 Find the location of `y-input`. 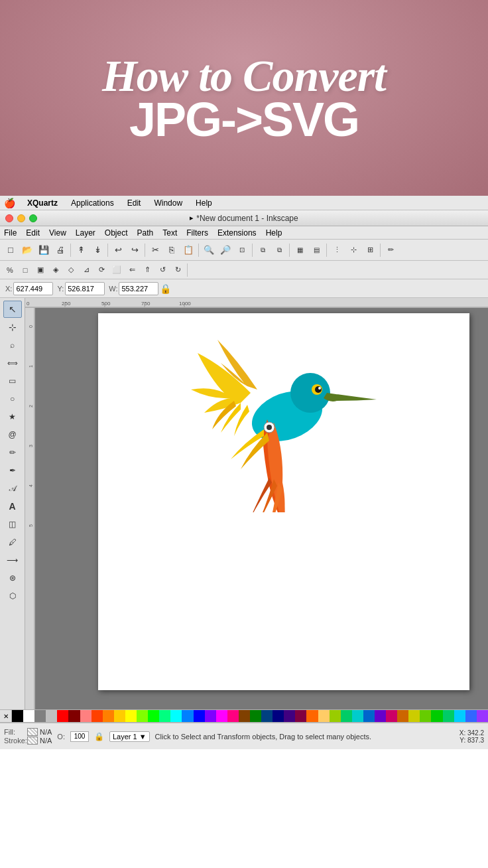

y-input is located at coordinates (85, 289).